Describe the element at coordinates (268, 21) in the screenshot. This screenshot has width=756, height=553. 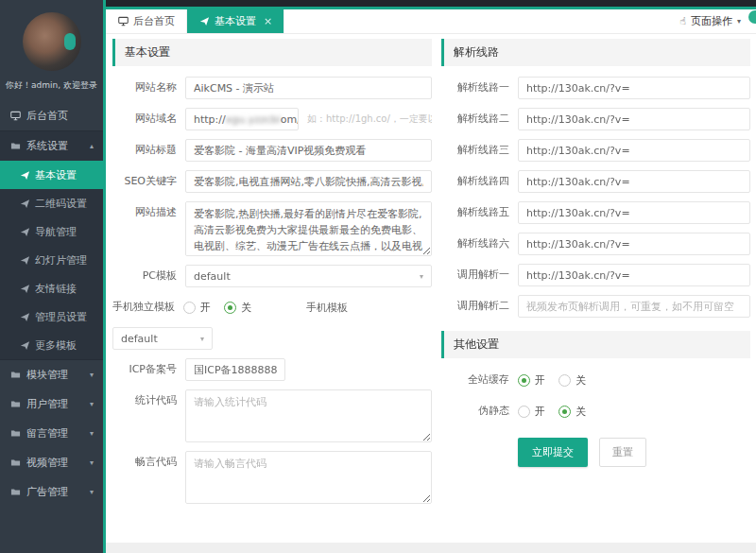
I see `close-icon: ×` at that location.